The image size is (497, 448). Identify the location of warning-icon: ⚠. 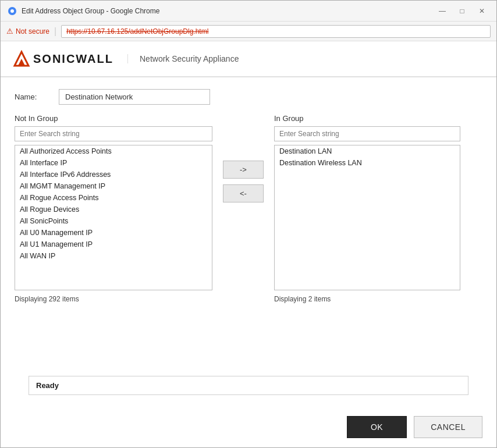
(10, 31).